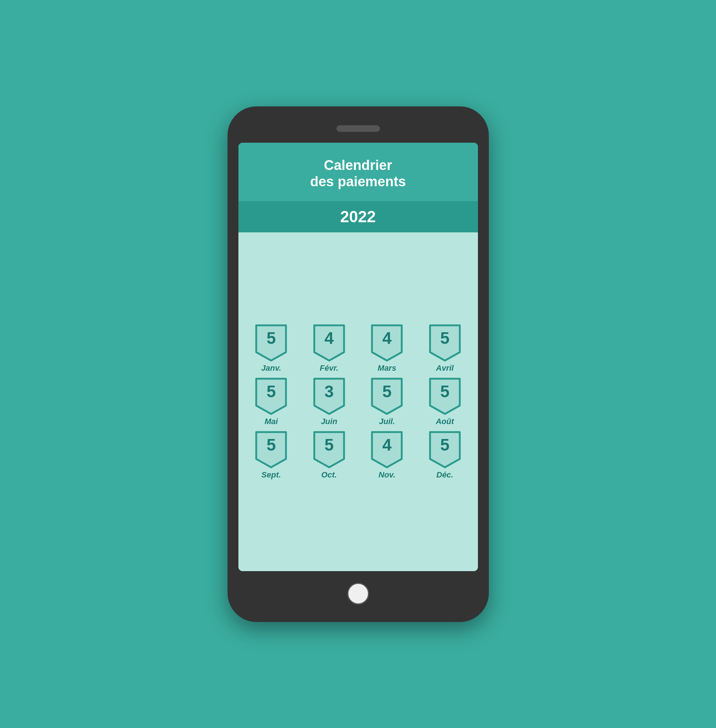 The image size is (716, 728). Describe the element at coordinates (445, 421) in the screenshot. I see `month-label: Août` at that location.